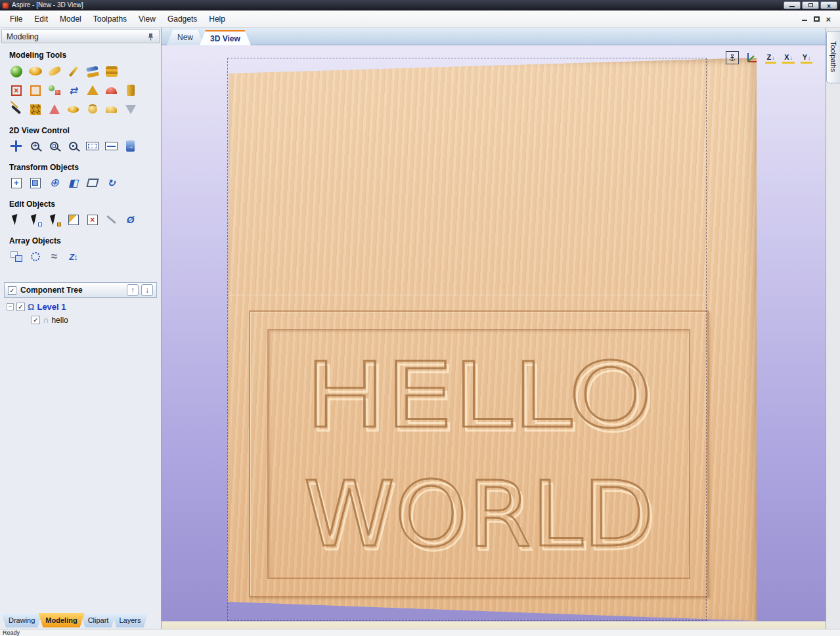  What do you see at coordinates (819, 19) in the screenshot?
I see `mdi-window-controls` at bounding box center [819, 19].